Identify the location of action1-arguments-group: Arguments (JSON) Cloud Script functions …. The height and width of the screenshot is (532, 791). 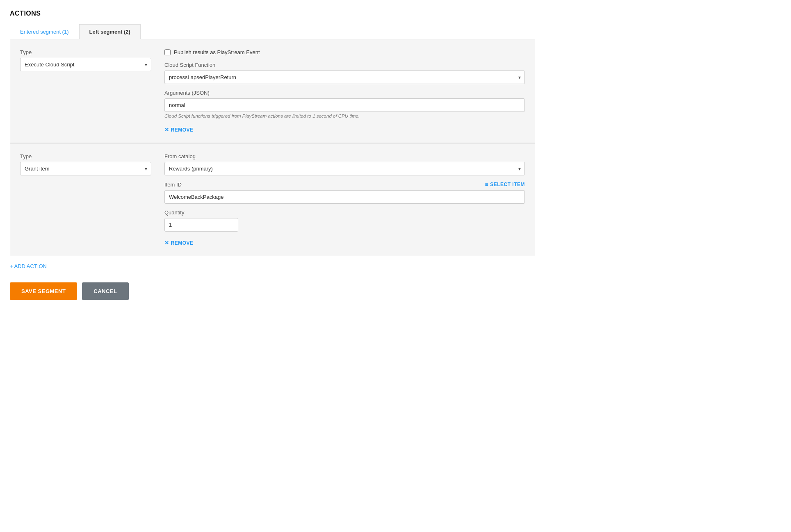
(344, 104).